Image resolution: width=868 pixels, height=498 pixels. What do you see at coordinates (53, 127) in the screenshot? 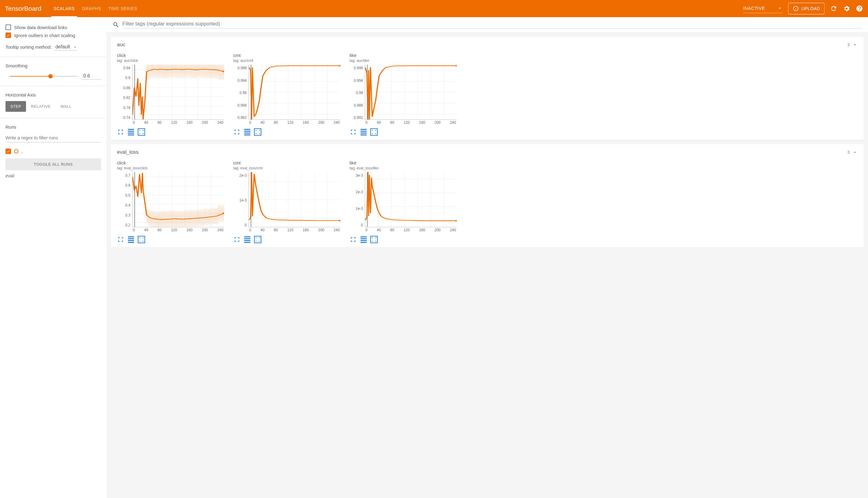
I see `runs-label: Runs` at bounding box center [53, 127].